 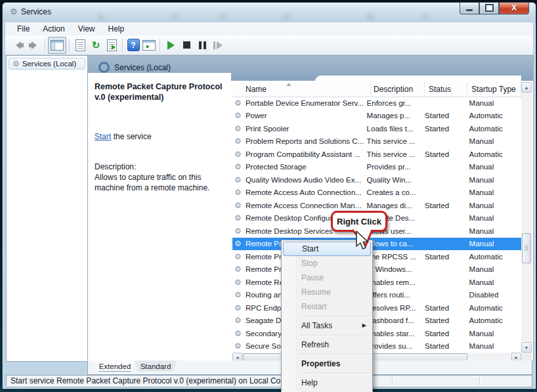 I want to click on table-row: ⚙Problem Reports and Solutions C...This …, so click(x=377, y=142).